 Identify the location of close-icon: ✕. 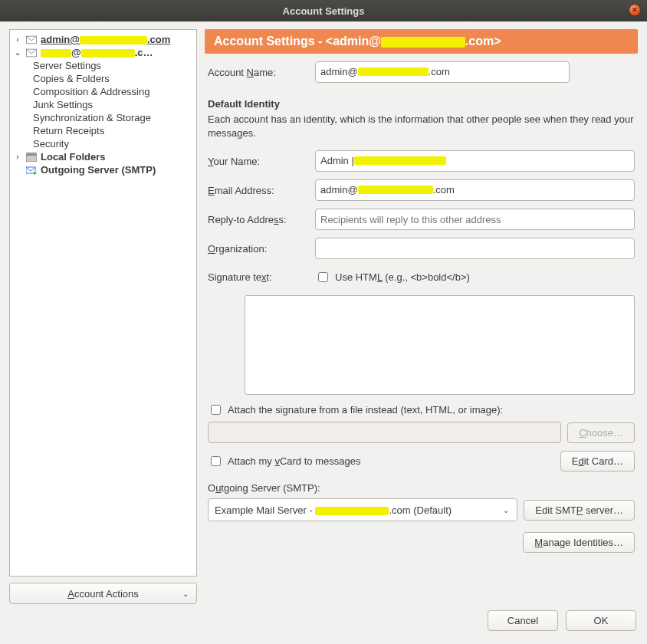
(635, 10).